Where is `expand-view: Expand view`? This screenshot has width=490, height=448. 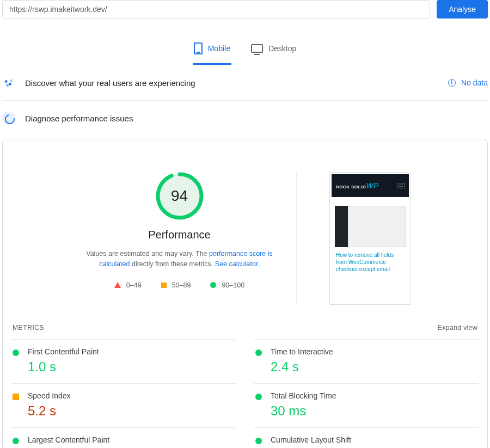
expand-view: Expand view is located at coordinates (457, 328).